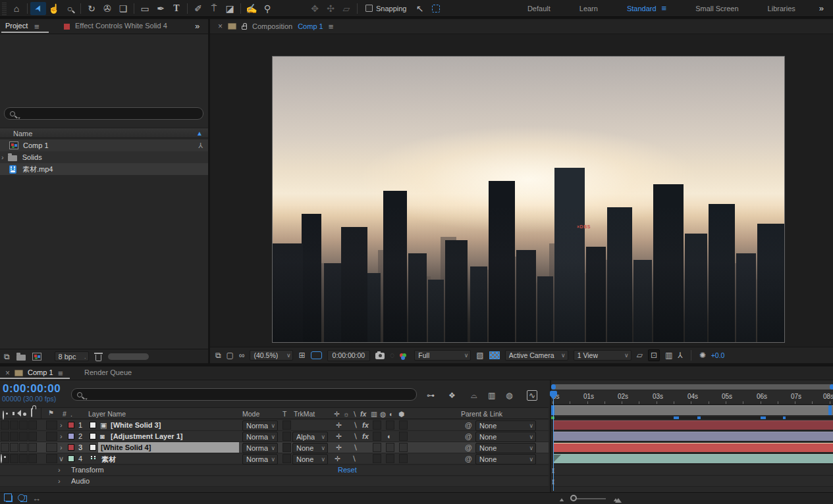 This screenshot has width=833, height=504. I want to click on channel-color-icon, so click(402, 355).